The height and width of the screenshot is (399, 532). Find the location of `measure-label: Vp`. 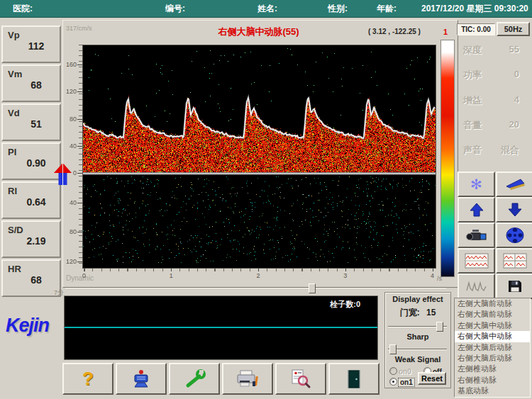

measure-label: Vp is located at coordinates (31, 34).